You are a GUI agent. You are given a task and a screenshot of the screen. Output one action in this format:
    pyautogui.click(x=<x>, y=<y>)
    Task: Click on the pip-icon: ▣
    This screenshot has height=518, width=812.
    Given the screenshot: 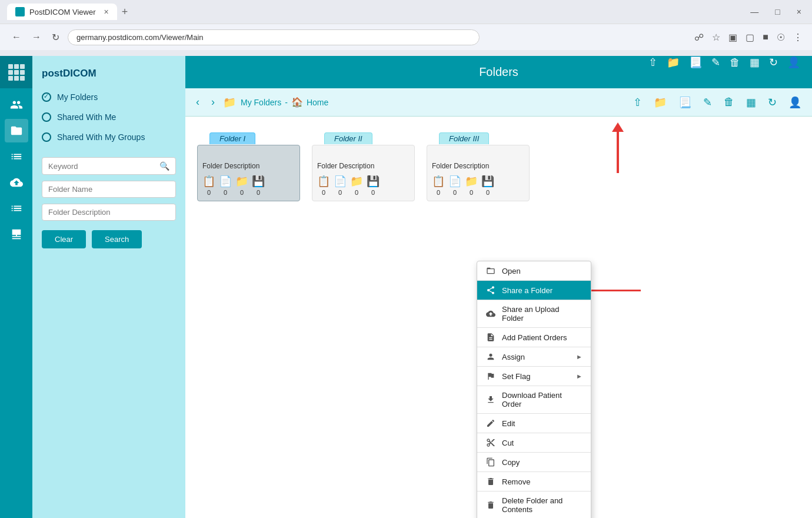 What is the action you would take?
    pyautogui.click(x=733, y=38)
    